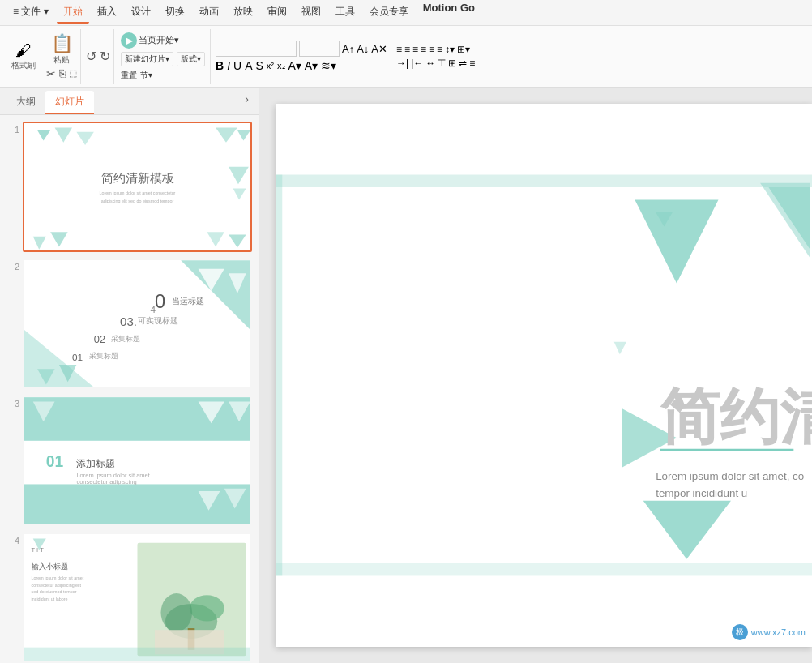 The height and width of the screenshot is (663, 812). What do you see at coordinates (154, 309) in the screenshot?
I see `svg-text: 4` at bounding box center [154, 309].